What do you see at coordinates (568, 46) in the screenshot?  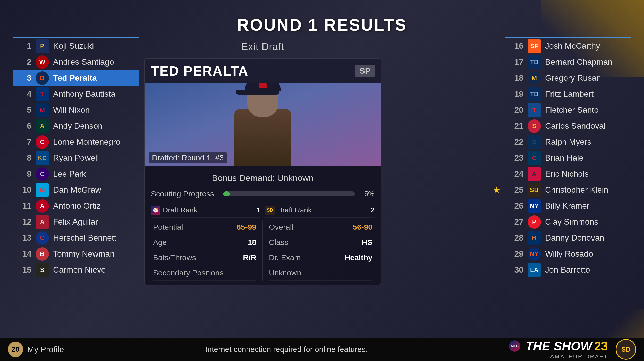 I see `right-draft-item-16: 16 SF Josh McCarthy` at bounding box center [568, 46].